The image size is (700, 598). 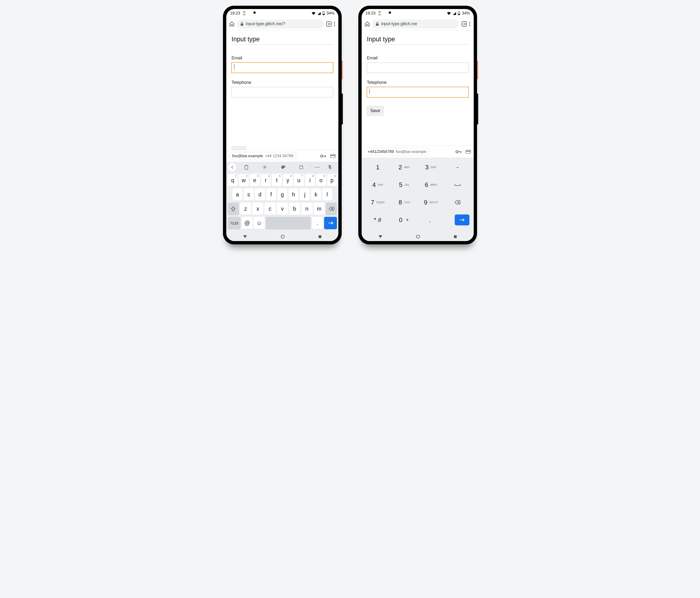 What do you see at coordinates (233, 180) in the screenshot?
I see `key-q: q1` at bounding box center [233, 180].